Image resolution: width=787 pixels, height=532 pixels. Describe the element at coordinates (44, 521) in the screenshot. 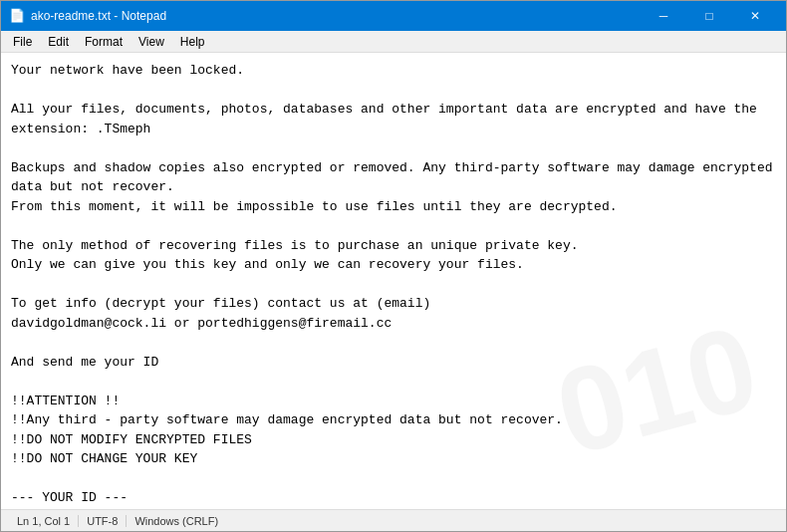

I see `status-ln-col: Ln 1, Col 1` at that location.